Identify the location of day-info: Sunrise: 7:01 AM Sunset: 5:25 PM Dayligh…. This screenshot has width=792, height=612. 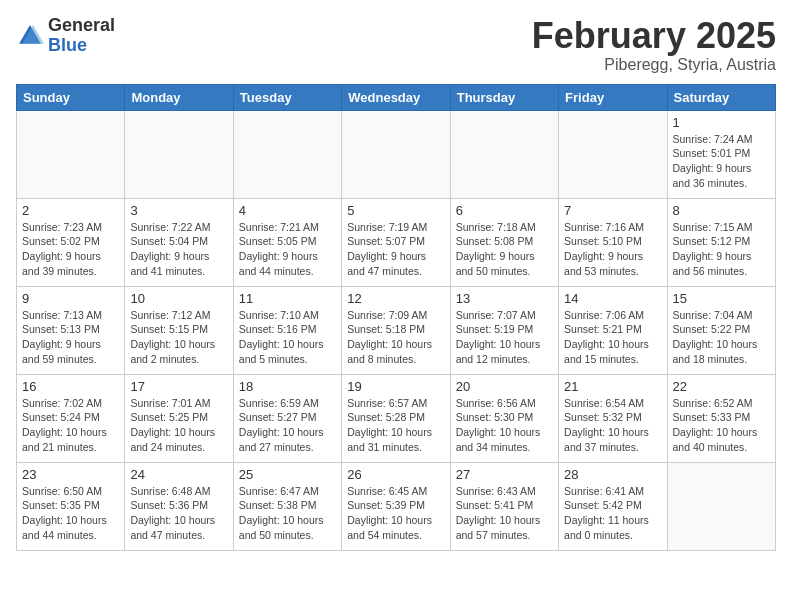
(178, 426).